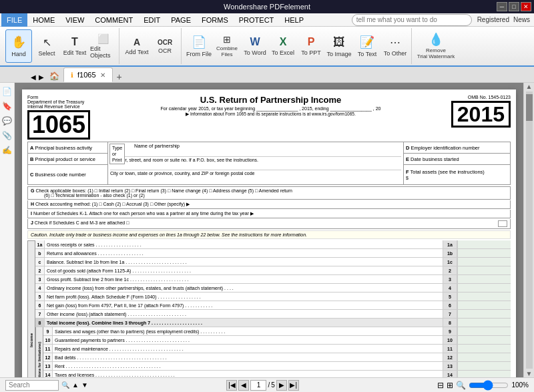 Image resolution: width=534 pixels, height=392 pixels. What do you see at coordinates (294, 385) in the screenshot?
I see `last-page-button: ▶|` at bounding box center [294, 385].